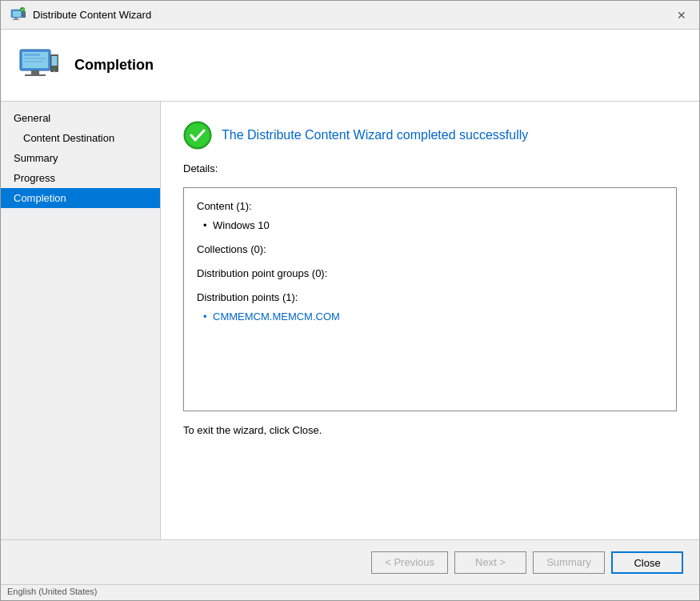  I want to click on wizard-icon, so click(18, 15).